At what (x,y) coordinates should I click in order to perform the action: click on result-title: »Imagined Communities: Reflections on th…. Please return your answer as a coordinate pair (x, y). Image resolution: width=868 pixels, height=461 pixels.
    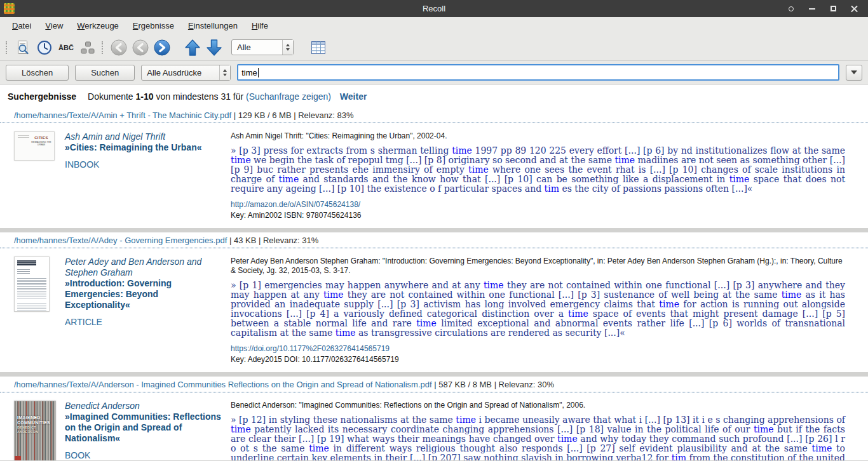
    Looking at the image, I should click on (144, 428).